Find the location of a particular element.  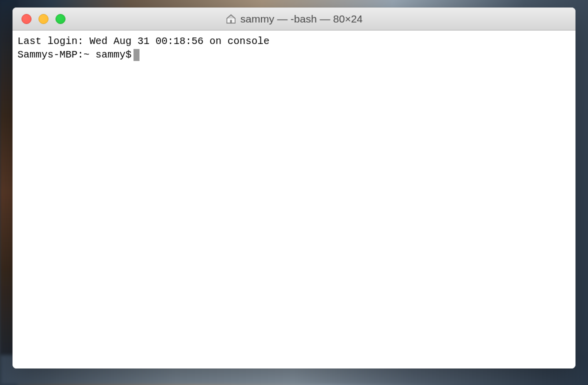

minimize-button is located at coordinates (44, 19).